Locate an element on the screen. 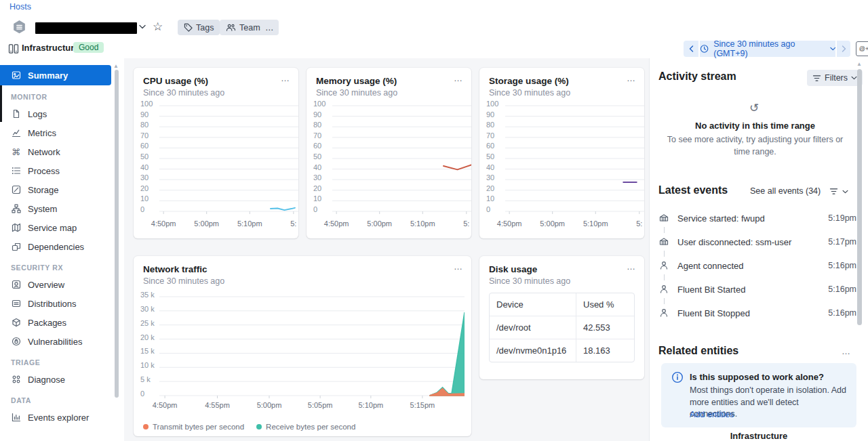 This screenshot has width=868, height=441. summary-icon is located at coordinates (16, 75).